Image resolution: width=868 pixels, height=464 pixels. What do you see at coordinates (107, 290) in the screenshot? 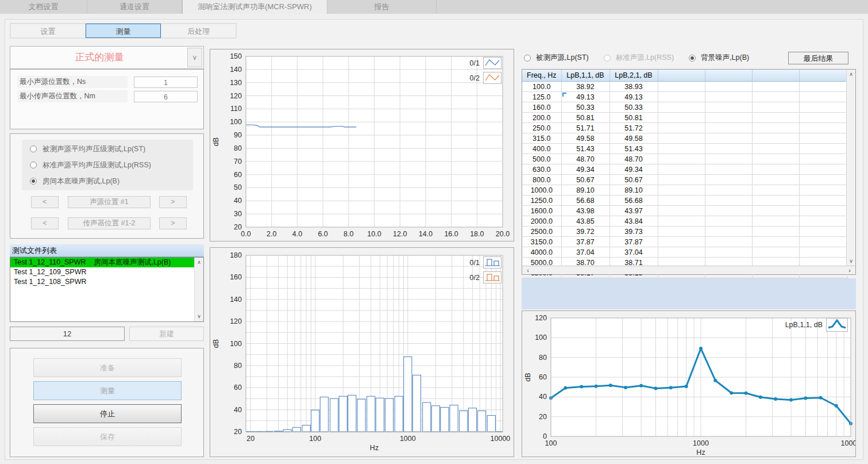
I see `file-list: Test 1_12_110_SPWR 房间本底噪声测试,Lp(B)Test 1_…` at bounding box center [107, 290].